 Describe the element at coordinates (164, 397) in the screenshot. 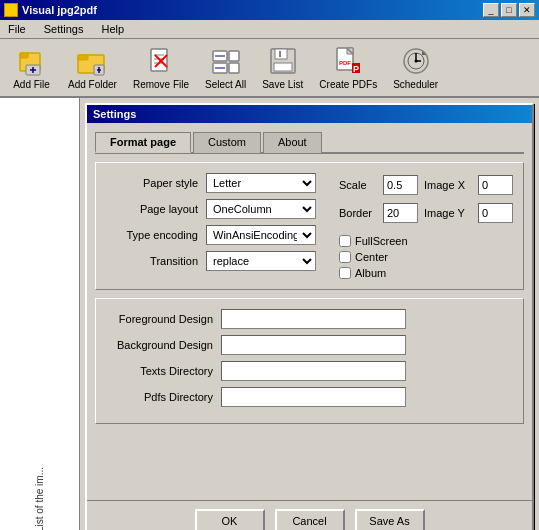

I see `pdfs-dir-label: Pdfs Directory` at that location.